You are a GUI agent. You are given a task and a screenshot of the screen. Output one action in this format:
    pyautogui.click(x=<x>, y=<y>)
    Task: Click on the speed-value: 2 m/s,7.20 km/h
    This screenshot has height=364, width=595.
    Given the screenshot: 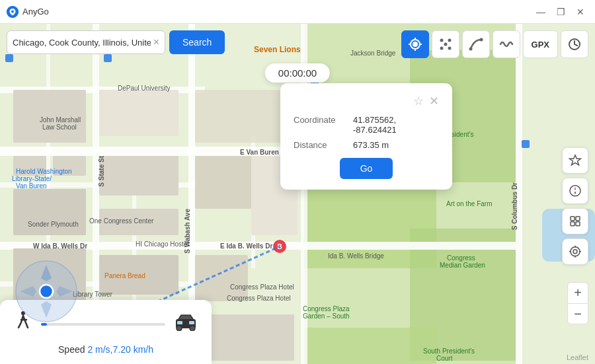 What is the action you would take?
    pyautogui.click(x=120, y=349)
    